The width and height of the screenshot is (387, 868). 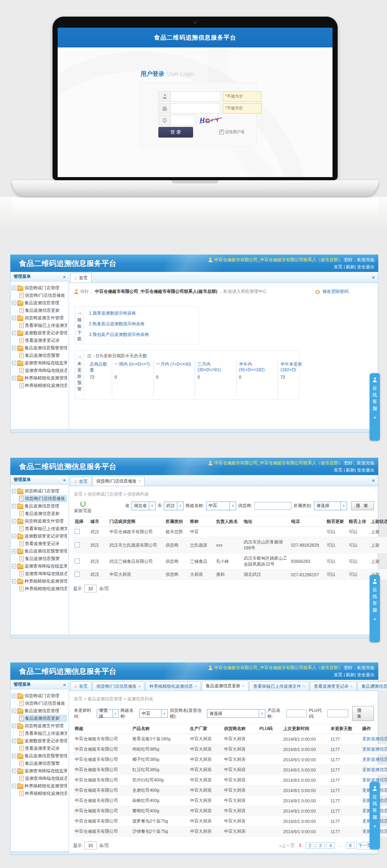 What do you see at coordinates (240, 729) in the screenshot?
I see `column-header: 供货商名称` at bounding box center [240, 729].